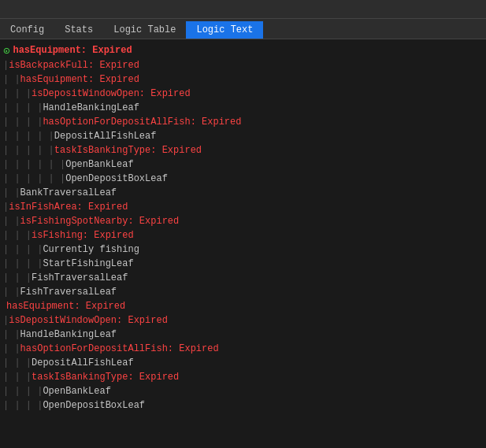 The image size is (486, 448). I want to click on tree-row: | | | taskIsBankingType: Expired, so click(243, 377).